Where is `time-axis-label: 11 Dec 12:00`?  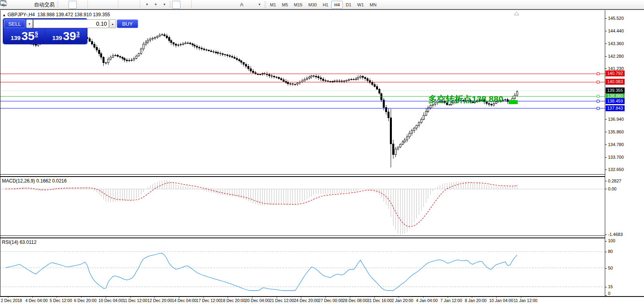 time-axis-label: 11 Dec 12:00 is located at coordinates (135, 300).